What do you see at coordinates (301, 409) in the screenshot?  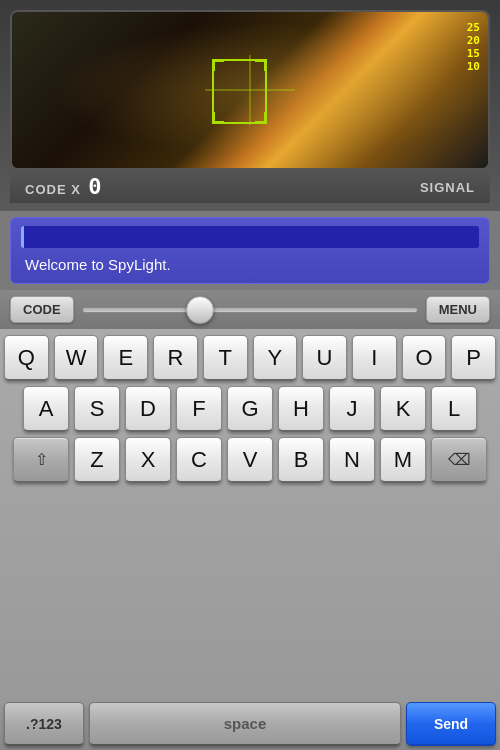 I see `key-H: H` at bounding box center [301, 409].